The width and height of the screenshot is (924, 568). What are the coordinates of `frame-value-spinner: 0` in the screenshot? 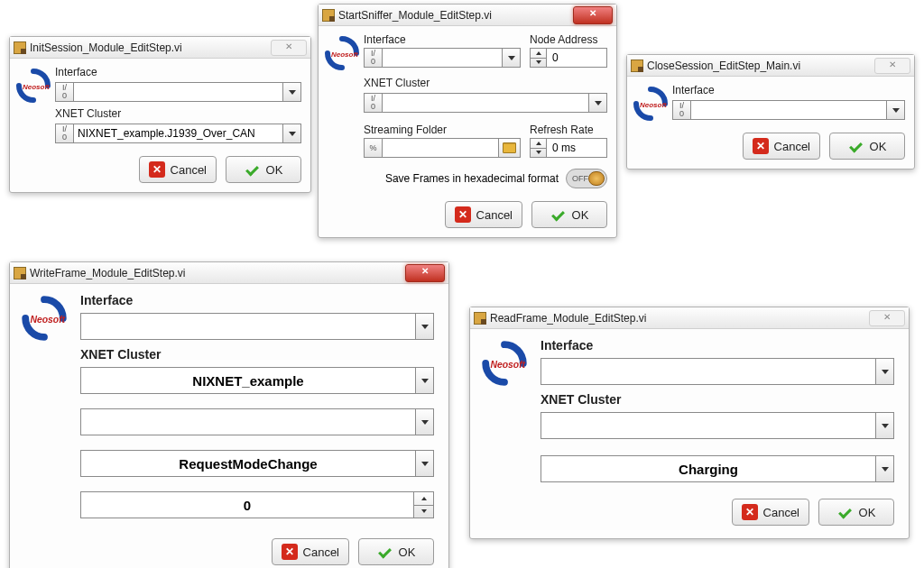 It's located at (257, 505).